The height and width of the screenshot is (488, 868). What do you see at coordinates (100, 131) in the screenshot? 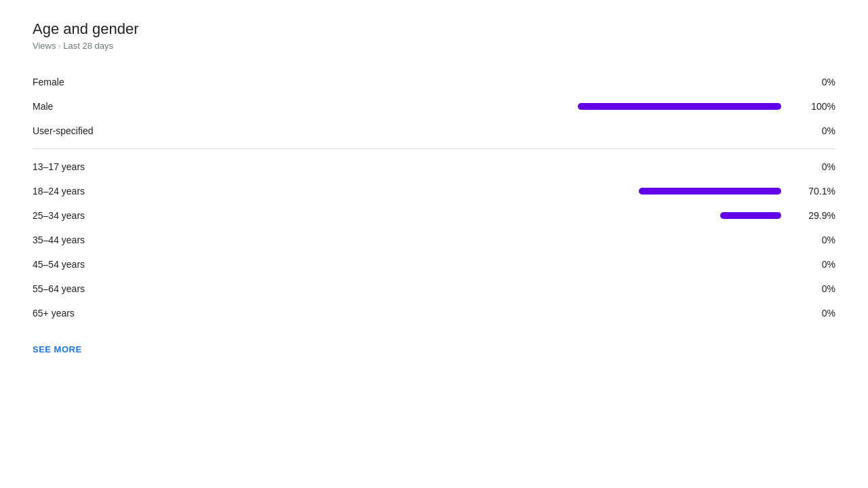
I see `row-label: User-specified` at bounding box center [100, 131].